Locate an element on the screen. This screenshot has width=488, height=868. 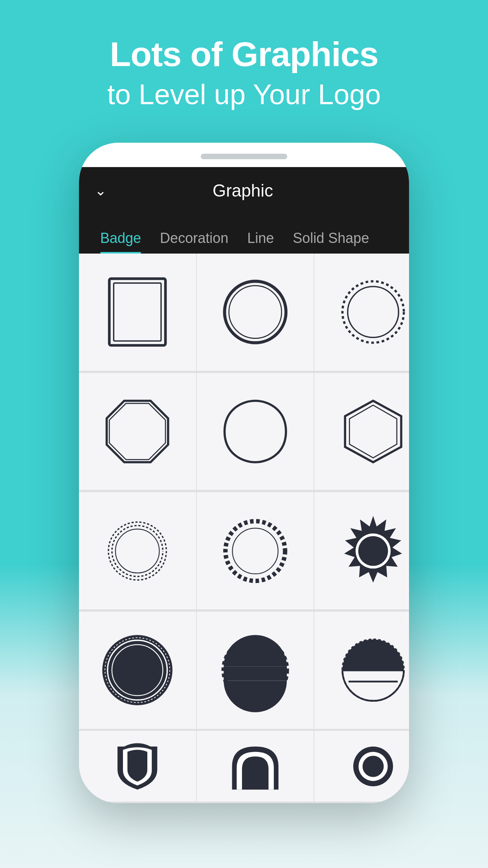
hero-section: Lots of Graphics to Level up Your Logo is located at coordinates (244, 73).